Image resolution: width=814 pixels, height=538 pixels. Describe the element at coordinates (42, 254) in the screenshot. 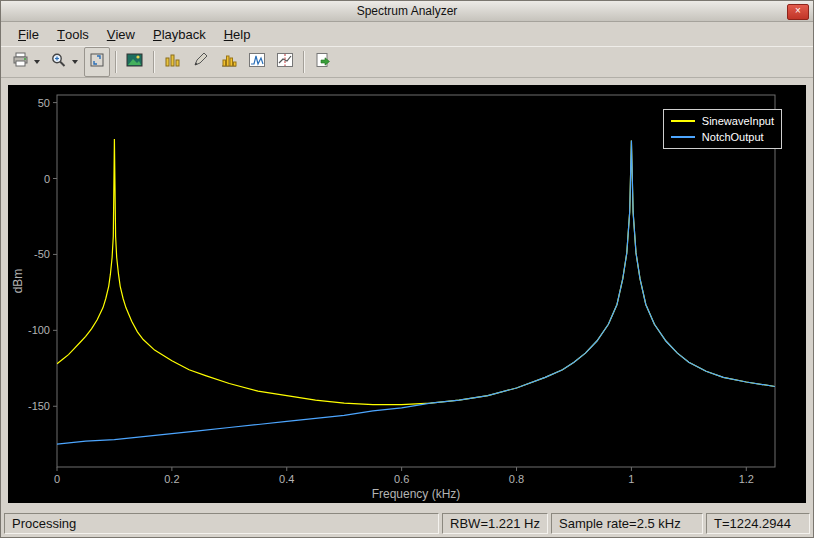

I see `y-tick-label: -50` at that location.